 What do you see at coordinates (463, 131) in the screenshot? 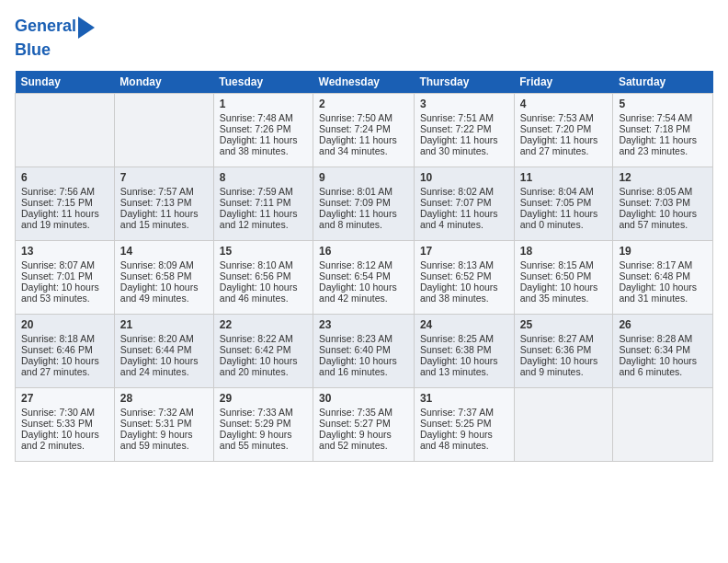
I see `calendar-cell: 3 Sunrise: 7:51 AM Sunset: 7:22 PM Dayli…` at bounding box center [463, 131].